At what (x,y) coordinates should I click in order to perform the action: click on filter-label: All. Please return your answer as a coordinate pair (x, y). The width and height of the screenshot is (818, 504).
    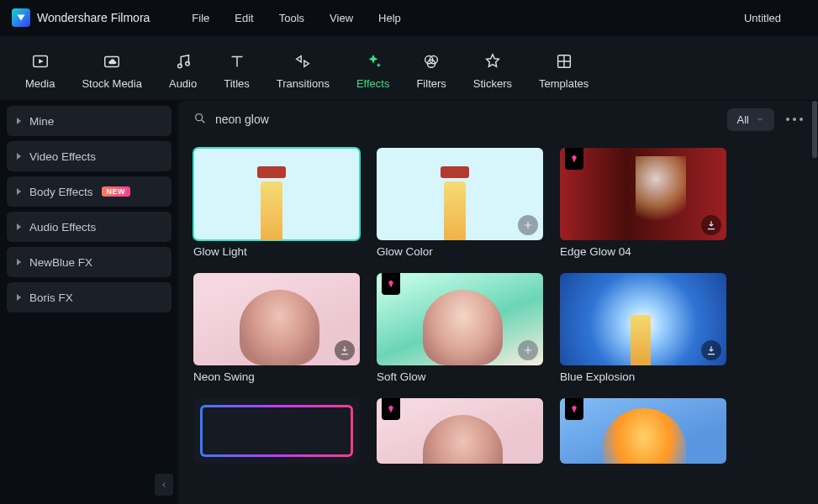
    Looking at the image, I should click on (743, 119).